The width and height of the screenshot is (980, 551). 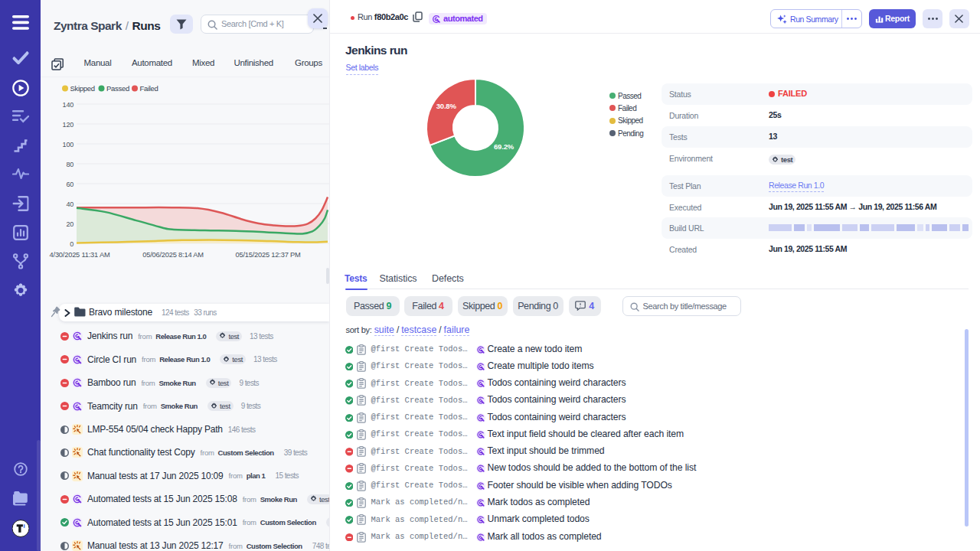 I want to click on svg-text: Failed, so click(x=149, y=89).